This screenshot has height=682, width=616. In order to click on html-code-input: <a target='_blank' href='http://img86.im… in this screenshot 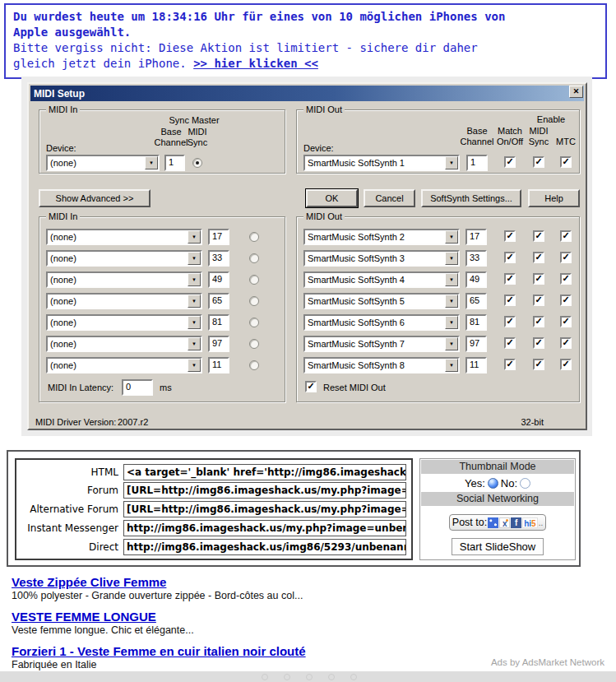, I will do `click(265, 472)`.